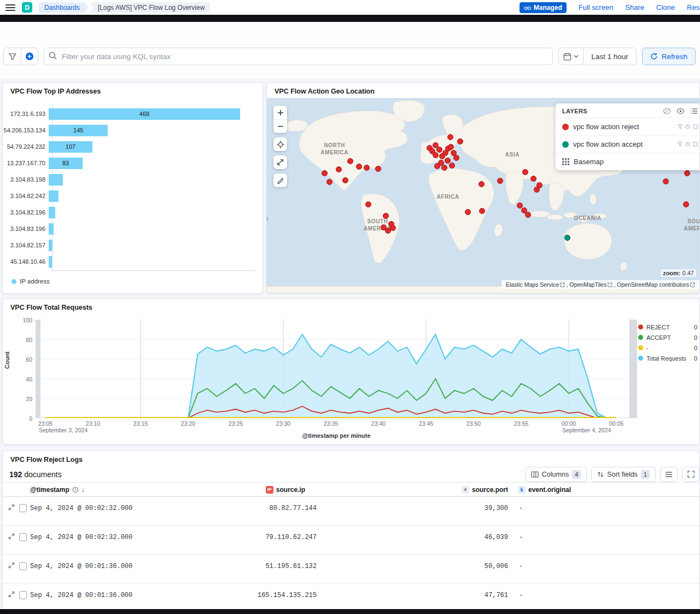 This screenshot has width=700, height=614. I want to click on map-region-label: NORTH AMERICA, so click(335, 149).